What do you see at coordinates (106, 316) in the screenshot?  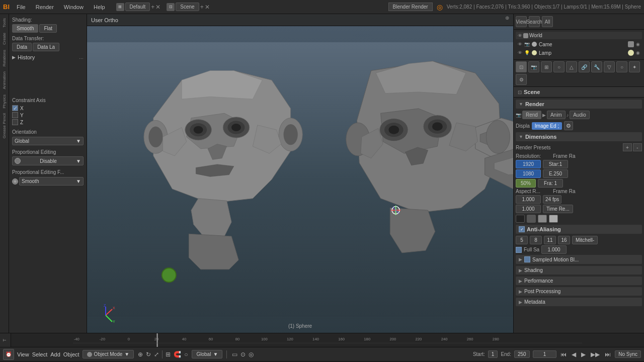 I see `nav-gizmo: X Y Z` at bounding box center [106, 316].